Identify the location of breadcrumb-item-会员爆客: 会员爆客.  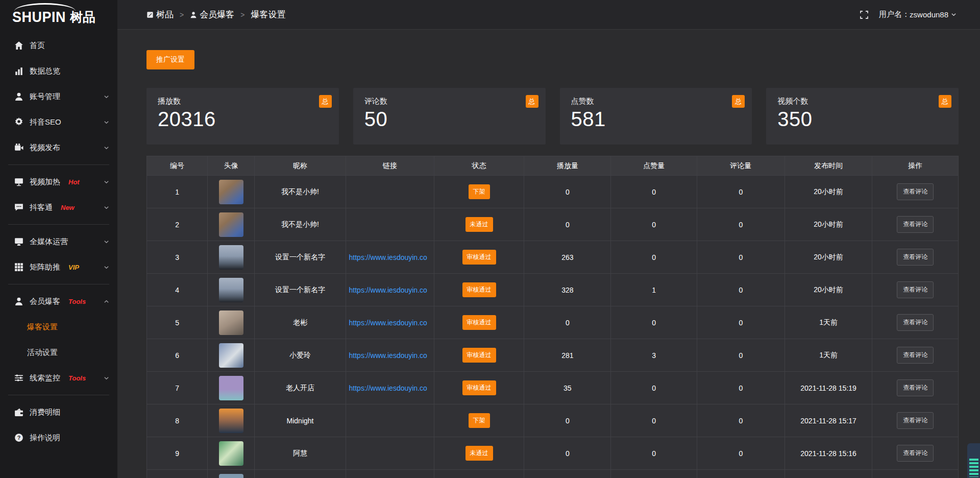
(212, 14).